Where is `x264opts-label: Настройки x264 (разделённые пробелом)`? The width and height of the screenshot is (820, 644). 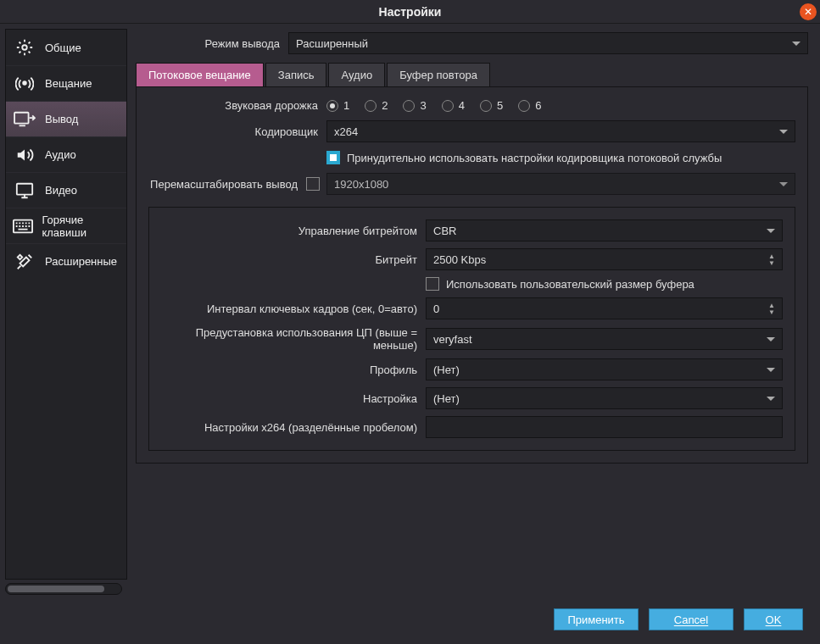 x264opts-label: Настройки x264 (разделённые пробелом) is located at coordinates (293, 427).